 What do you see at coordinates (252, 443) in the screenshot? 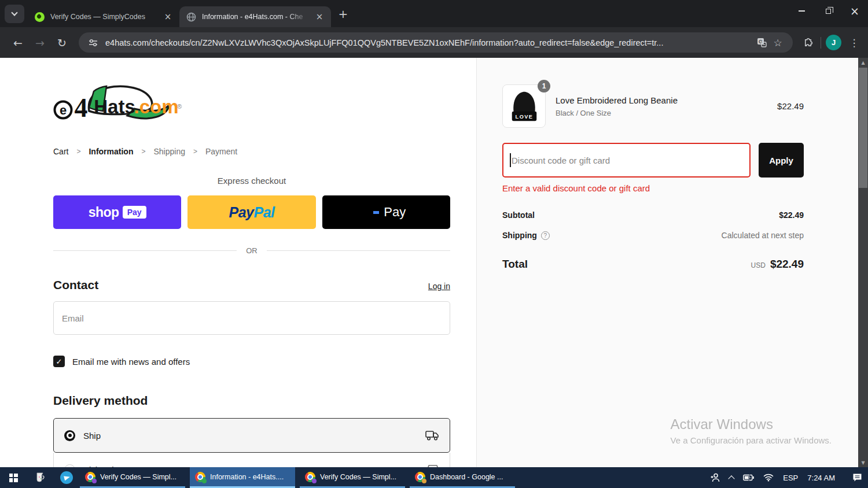
I see `delivery-options: Ship Pickup in store` at bounding box center [252, 443].